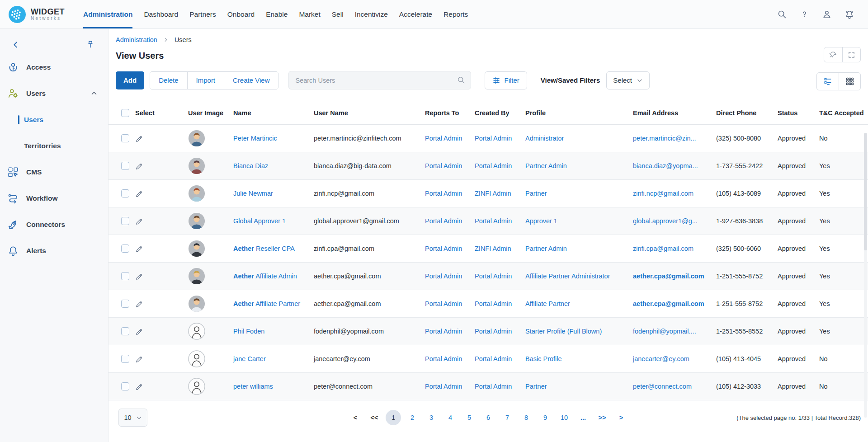  Describe the element at coordinates (579, 221) in the screenshot. I see `profile-link: Approver 1` at that location.